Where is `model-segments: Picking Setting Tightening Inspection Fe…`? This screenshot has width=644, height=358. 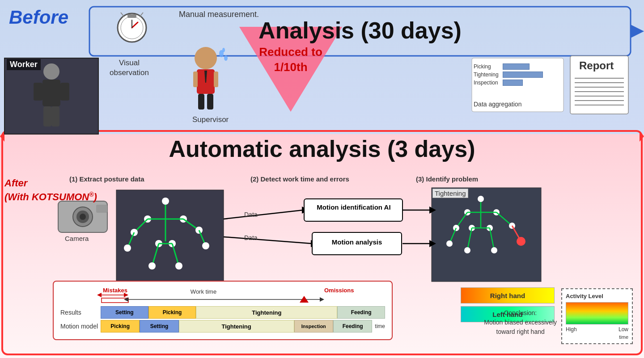
model-segments: Picking Setting Tightening Inspection Fe… is located at coordinates (236, 326).